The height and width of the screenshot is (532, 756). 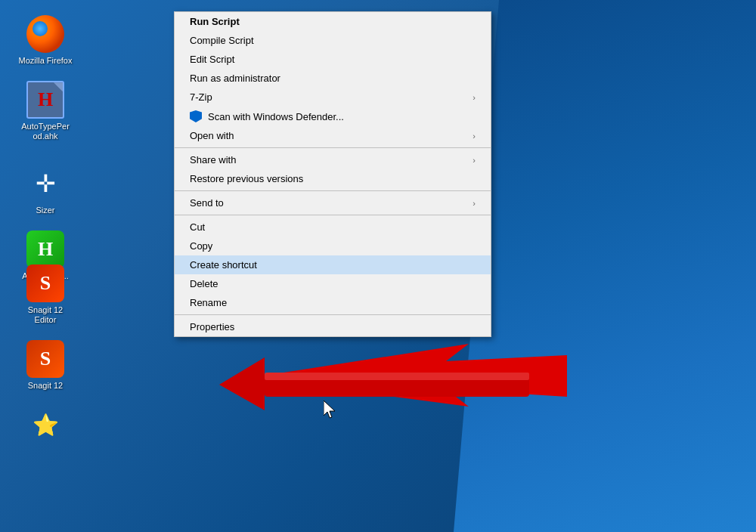 I want to click on menu-item-properties: Properties, so click(x=333, y=326).